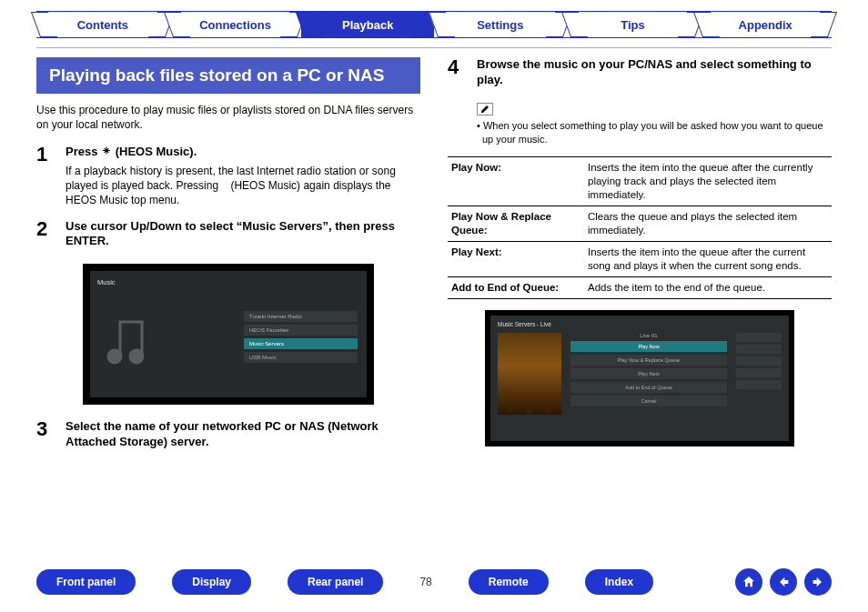 The height and width of the screenshot is (612, 868). Describe the element at coordinates (300, 344) in the screenshot. I see `shot-menu-item-selected: Music Servers` at that location.